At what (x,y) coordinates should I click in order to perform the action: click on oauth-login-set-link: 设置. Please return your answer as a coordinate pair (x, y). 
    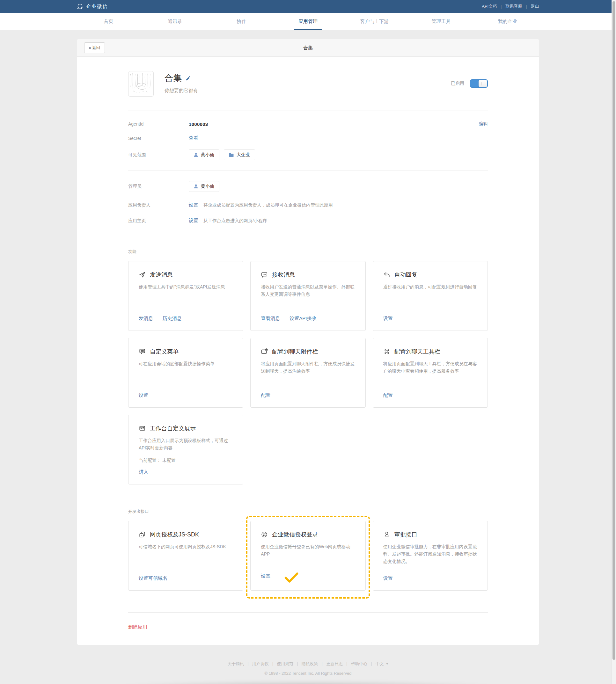
    Looking at the image, I should click on (266, 576).